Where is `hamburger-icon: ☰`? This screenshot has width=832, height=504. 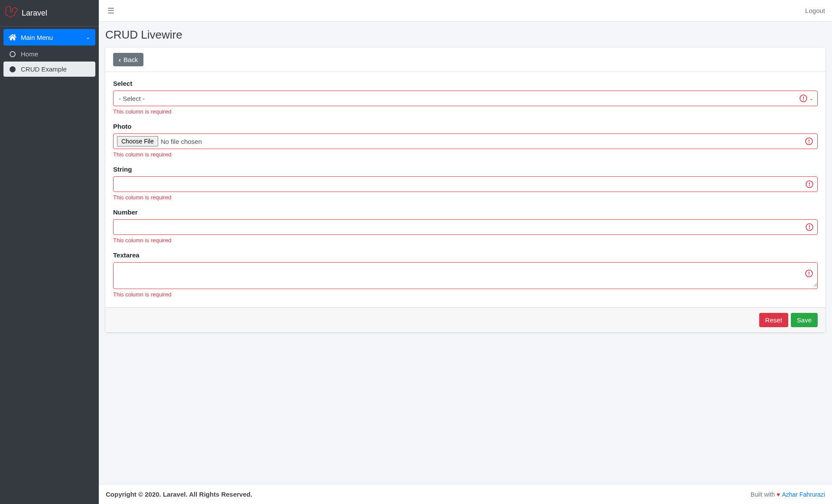 hamburger-icon: ☰ is located at coordinates (111, 11).